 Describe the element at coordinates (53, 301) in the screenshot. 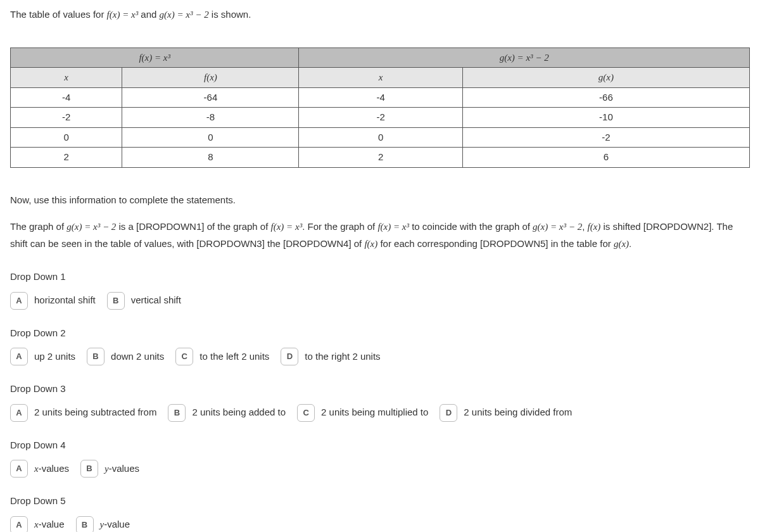

I see `dropdown-option: Ahorizontal shift` at that location.